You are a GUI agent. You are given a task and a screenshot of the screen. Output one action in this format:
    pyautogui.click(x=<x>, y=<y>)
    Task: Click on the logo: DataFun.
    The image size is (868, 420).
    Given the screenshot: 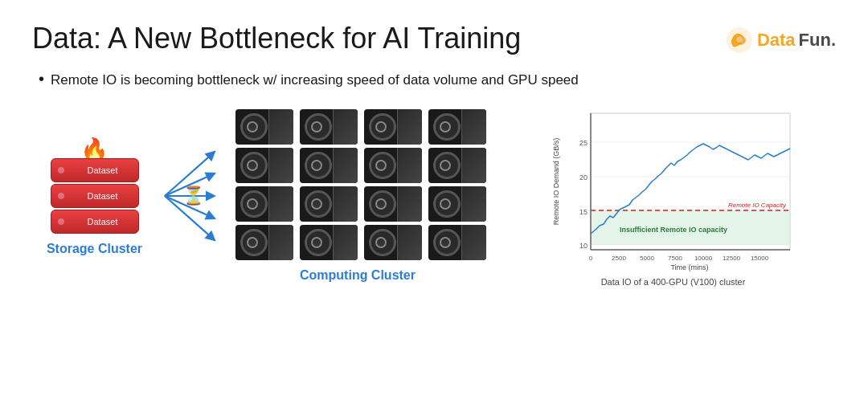 What is the action you would take?
    pyautogui.click(x=780, y=40)
    